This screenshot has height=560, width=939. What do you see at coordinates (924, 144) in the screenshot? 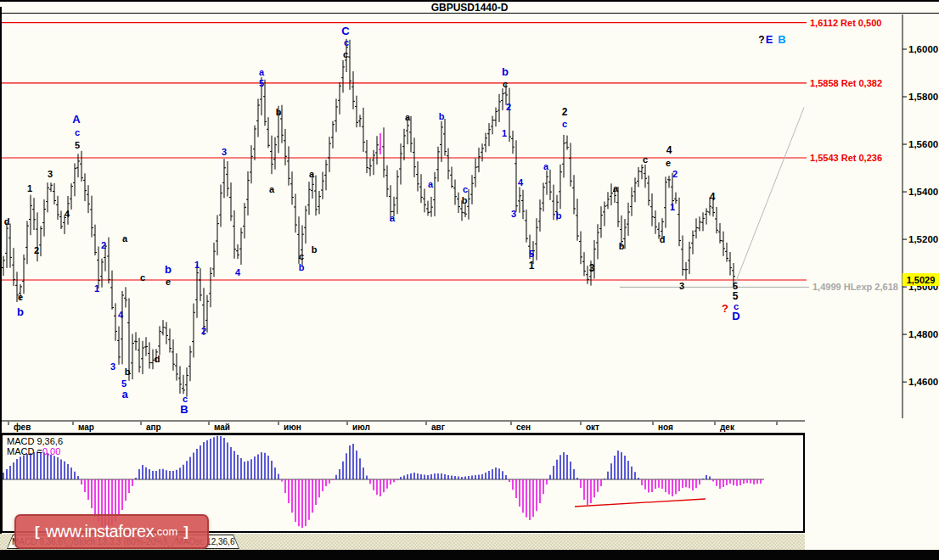
I see `price-axis-label: 1,5600` at bounding box center [924, 144].